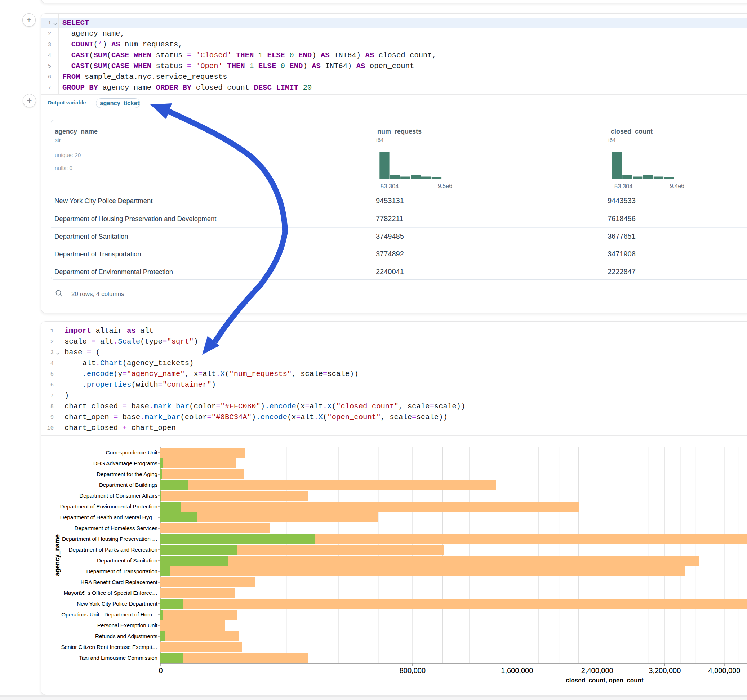  Describe the element at coordinates (109, 647) in the screenshot. I see `svg-text:Senior Citizen Rent Increase E: Senior Citizen Rent Increase Exempti…` at that location.